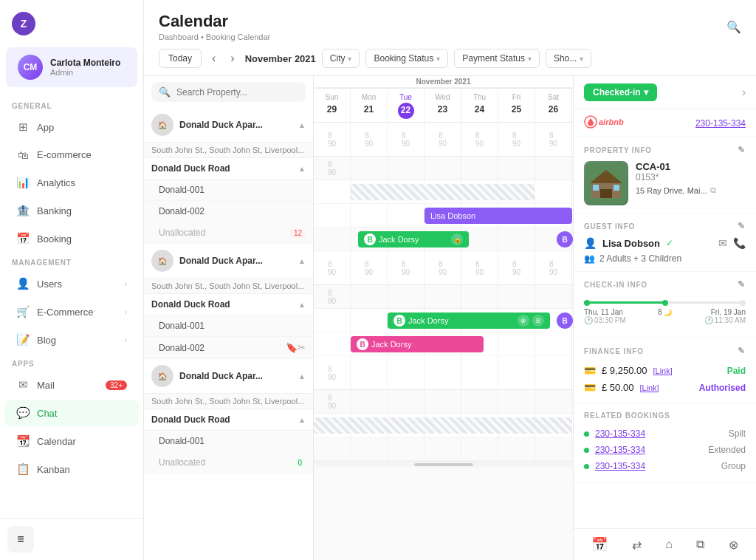 The width and height of the screenshot is (756, 560). I want to click on close-action-icon: ⊗, so click(734, 545).